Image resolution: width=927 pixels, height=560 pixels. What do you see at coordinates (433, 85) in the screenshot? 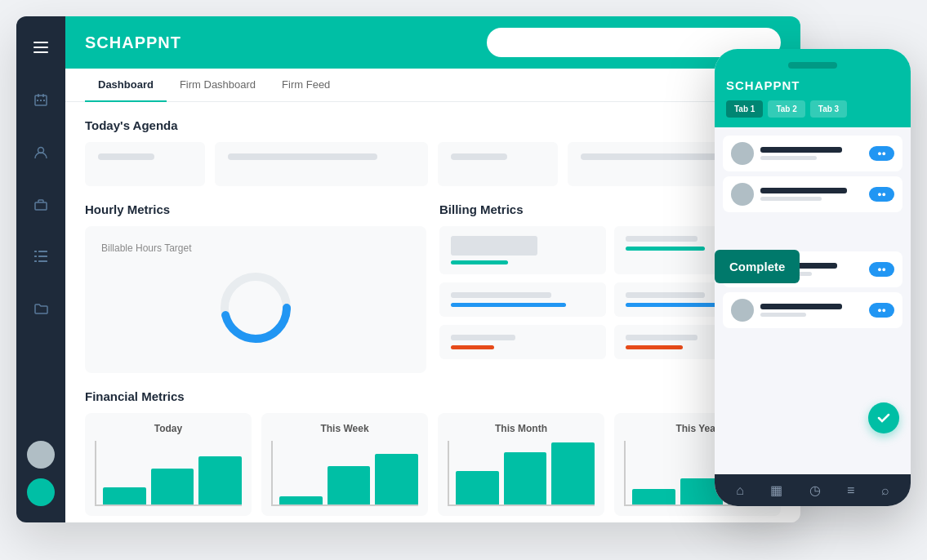
I see `nav-tabs: Dashboard Firm Dashboard Firm Feed` at bounding box center [433, 85].